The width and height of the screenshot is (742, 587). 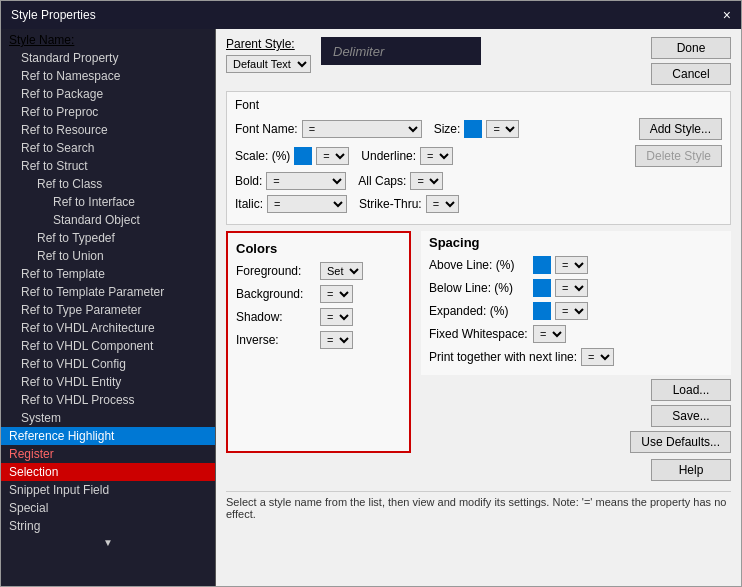 I want to click on style-list-item-ref-to-namespace: Ref to Namespace, so click(x=108, y=76).